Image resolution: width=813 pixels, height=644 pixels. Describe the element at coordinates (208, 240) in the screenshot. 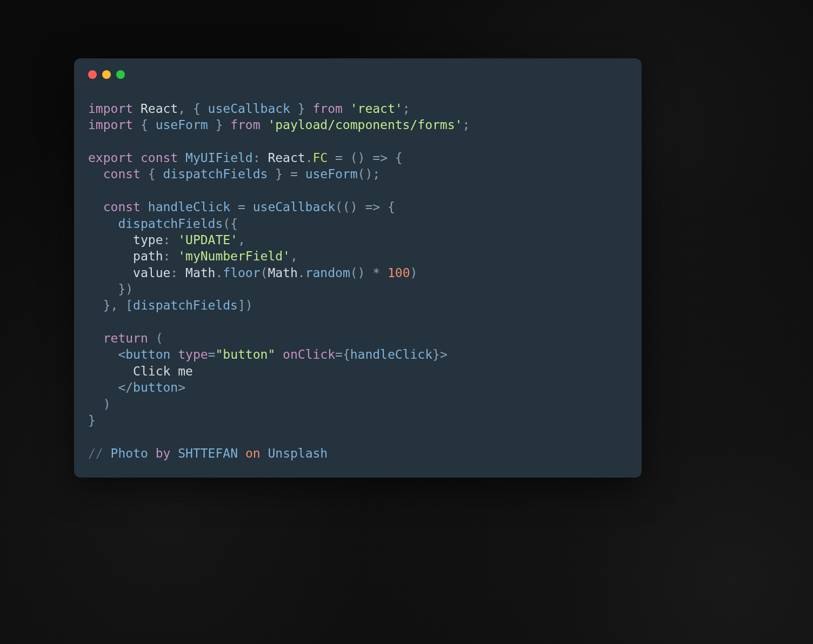

I see `string-update: 'UPDATE'` at that location.